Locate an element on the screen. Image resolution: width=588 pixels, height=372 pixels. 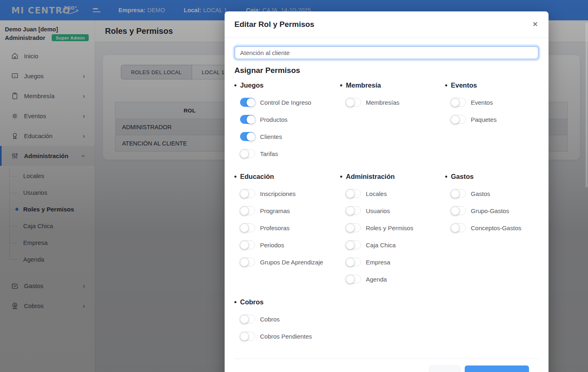
toggle-locales is located at coordinates (353, 194).